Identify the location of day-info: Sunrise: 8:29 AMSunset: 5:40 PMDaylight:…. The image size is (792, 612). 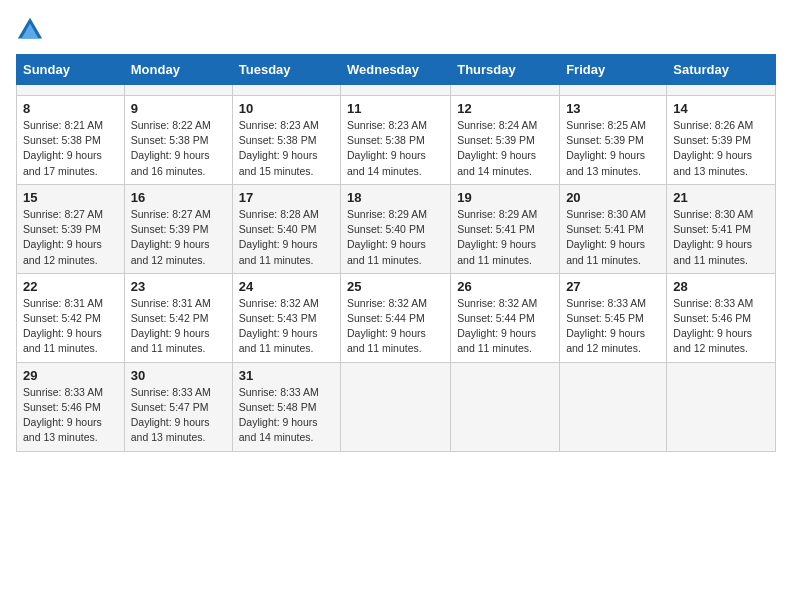
(396, 238).